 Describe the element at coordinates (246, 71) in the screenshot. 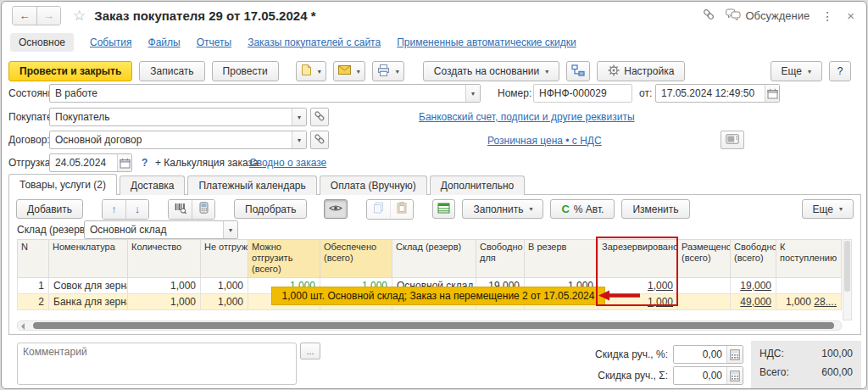

I see `post-button: Провести` at that location.